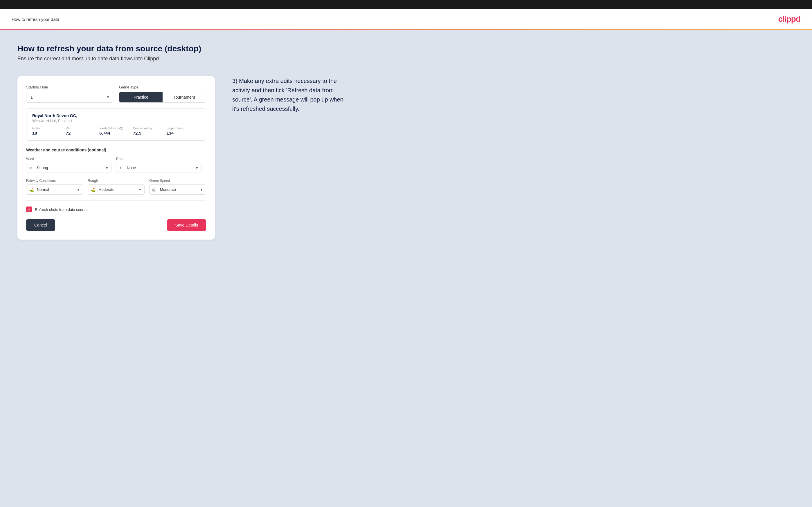 This screenshot has height=507, width=812. I want to click on rain-select: None Light Heavy, so click(159, 168).